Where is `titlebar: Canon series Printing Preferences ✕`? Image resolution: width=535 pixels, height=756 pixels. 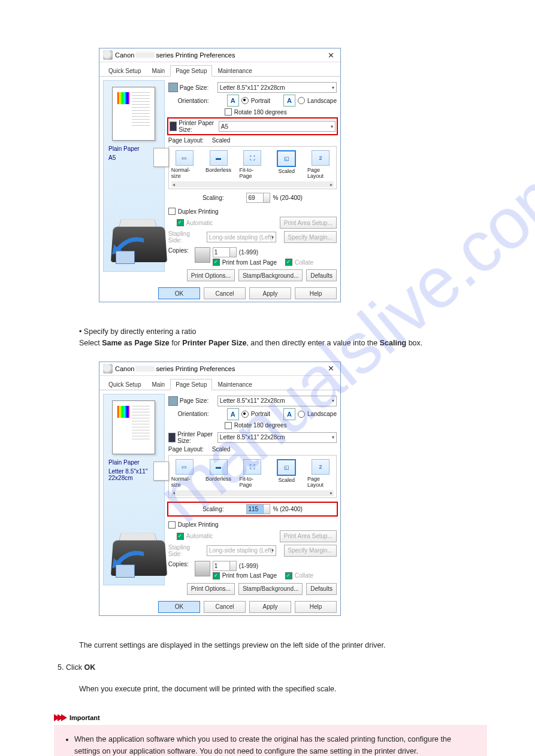 titlebar: Canon series Printing Preferences ✕ is located at coordinates (220, 369).